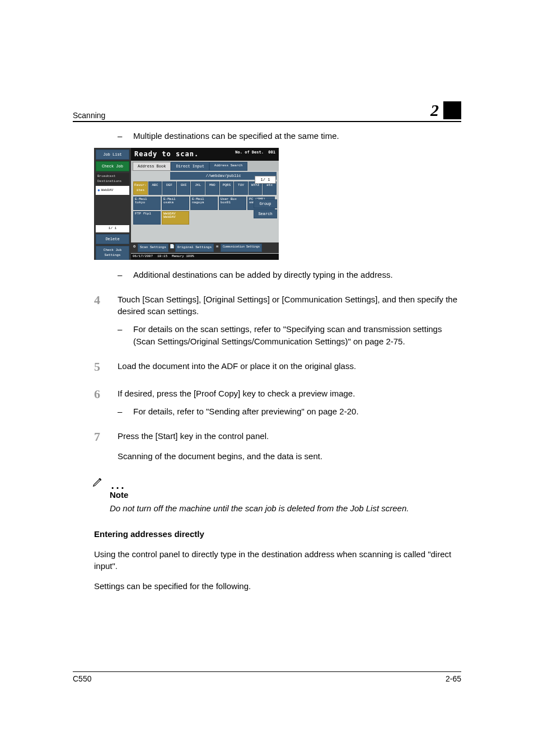  I want to click on destination-button: E-Mail osaka, so click(176, 203).